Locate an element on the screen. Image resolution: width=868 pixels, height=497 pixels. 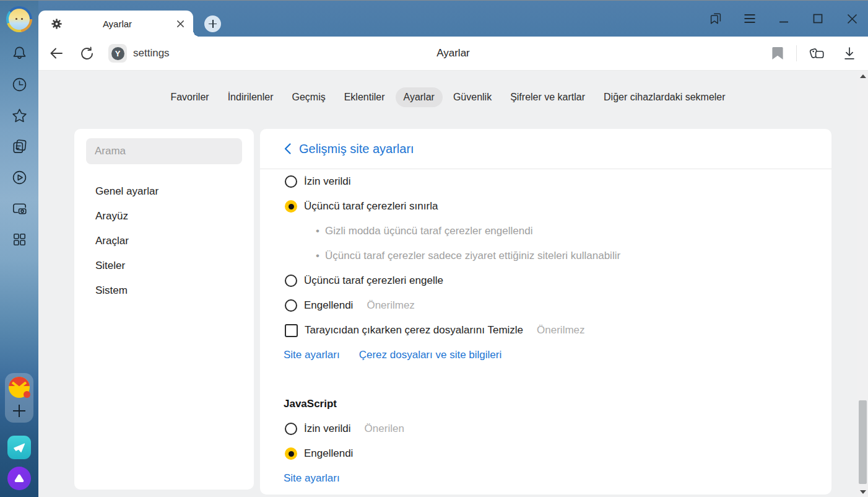
nav-tab-favorites: Favoriler is located at coordinates (189, 97).